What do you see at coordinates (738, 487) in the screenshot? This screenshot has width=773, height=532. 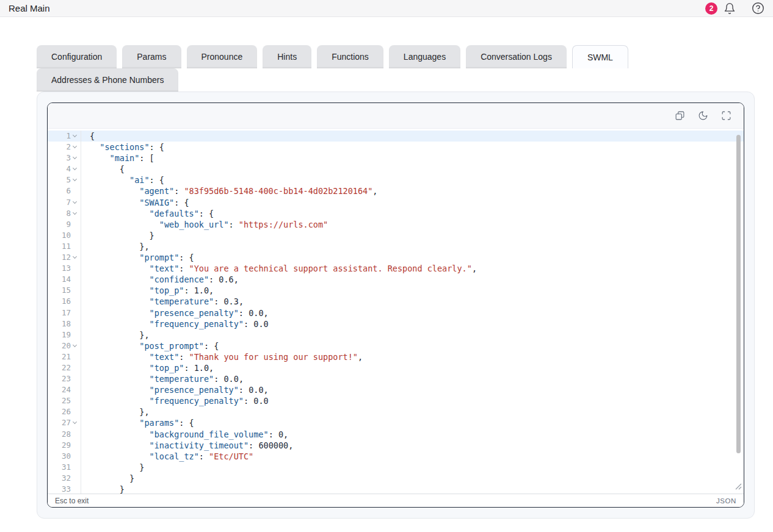 I see `resize-handle` at bounding box center [738, 487].